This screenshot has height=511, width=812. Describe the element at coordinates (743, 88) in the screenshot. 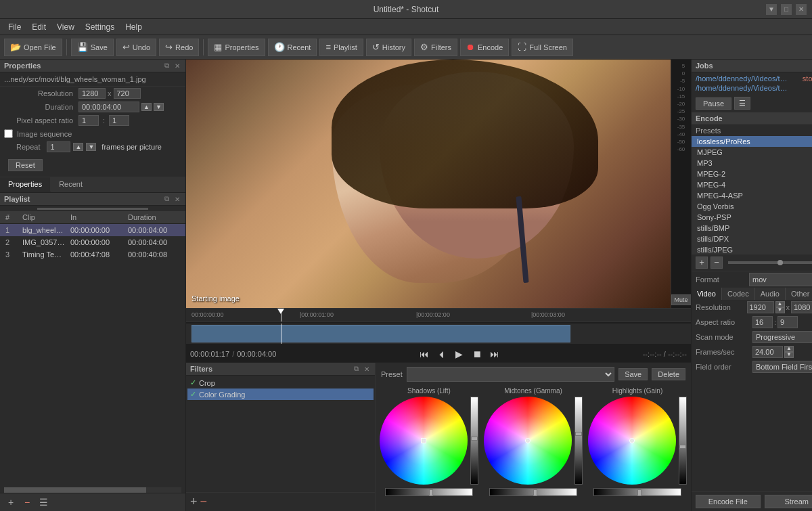

I see `job2-file: /home/ddennedy/Videos/test.mov` at that location.